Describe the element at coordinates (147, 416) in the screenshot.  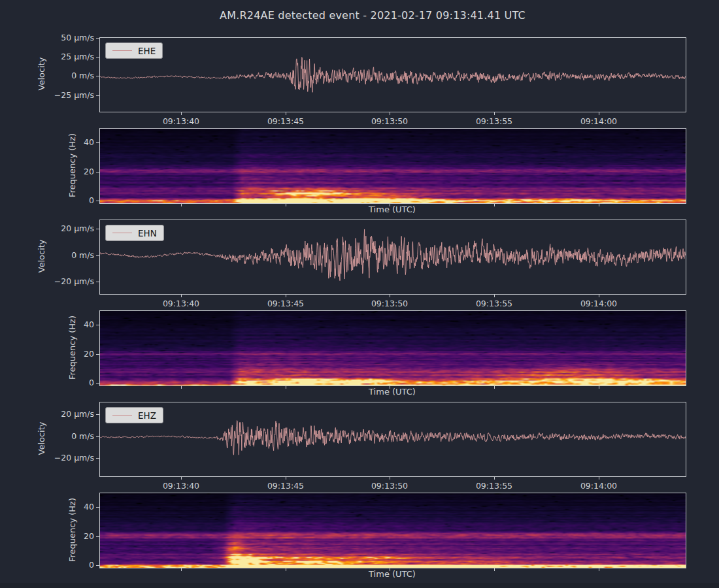
I see `legend-label-ehz: EHZ` at that location.